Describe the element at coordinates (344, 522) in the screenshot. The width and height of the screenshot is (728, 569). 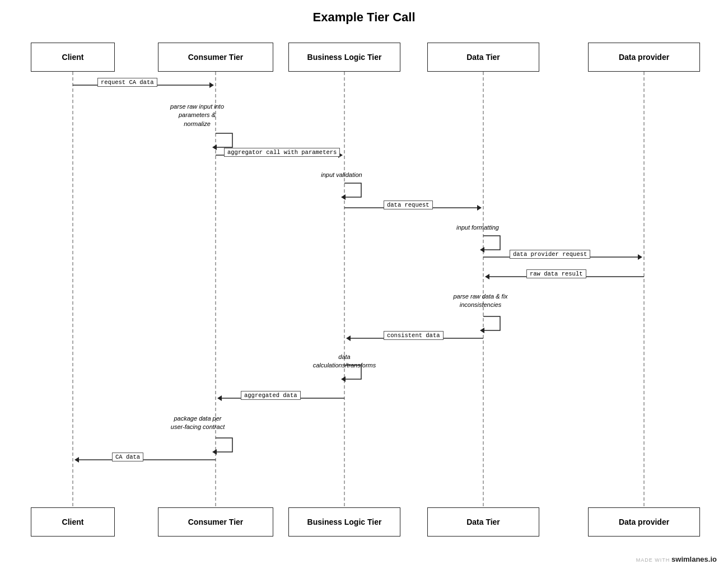
I see `swimlane-business-bottom: Business Logic Tier` at that location.